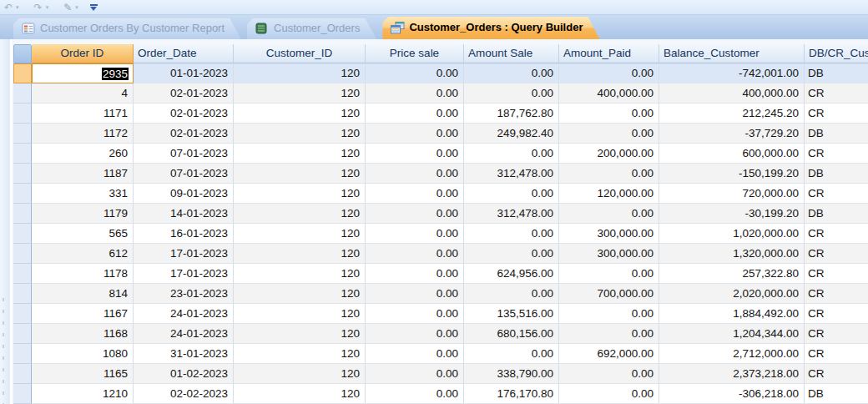 The image size is (868, 404). What do you see at coordinates (184, 234) in the screenshot?
I see `cell-order-date: 16-01-2023` at bounding box center [184, 234].